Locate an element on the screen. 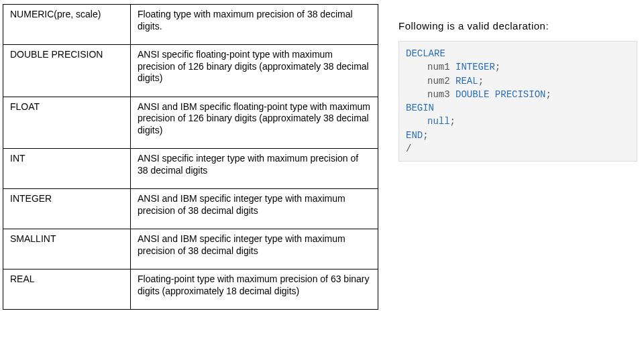 This screenshot has height=362, width=644. desc-cell: ANSI specific floating-point type with m… is located at coordinates (255, 71).